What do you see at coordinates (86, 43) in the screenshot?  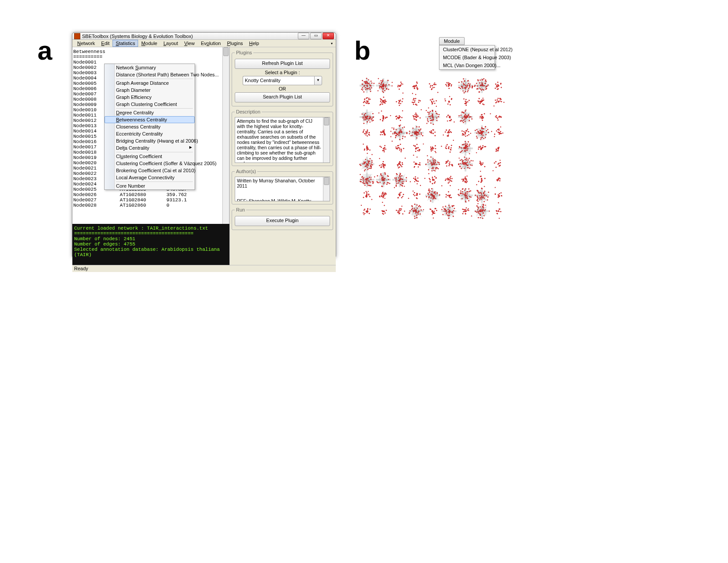 I see `menu-network: Network` at bounding box center [86, 43].